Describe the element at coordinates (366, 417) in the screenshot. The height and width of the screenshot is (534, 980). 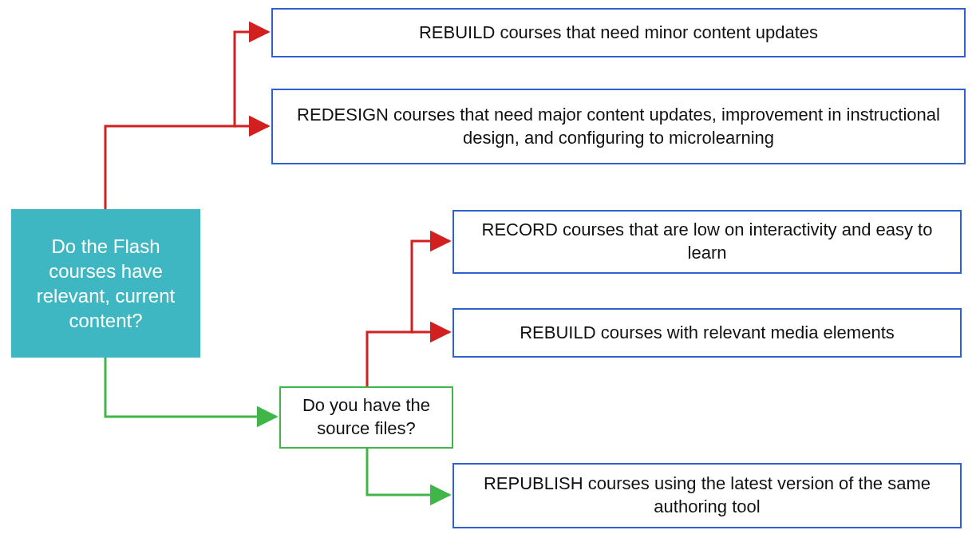
I see `question-source-files: Do you have the source files?` at that location.